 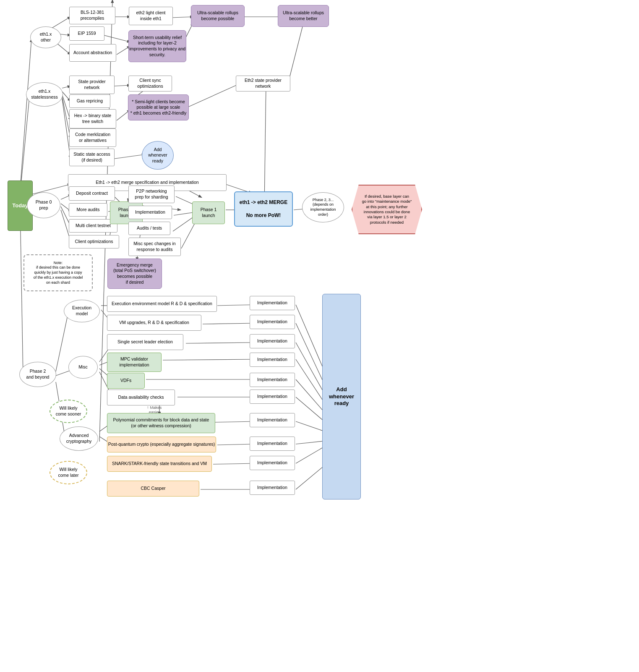 I want to click on eth2-state-provider-label: Eth2 state providernetwork, so click(x=263, y=83).